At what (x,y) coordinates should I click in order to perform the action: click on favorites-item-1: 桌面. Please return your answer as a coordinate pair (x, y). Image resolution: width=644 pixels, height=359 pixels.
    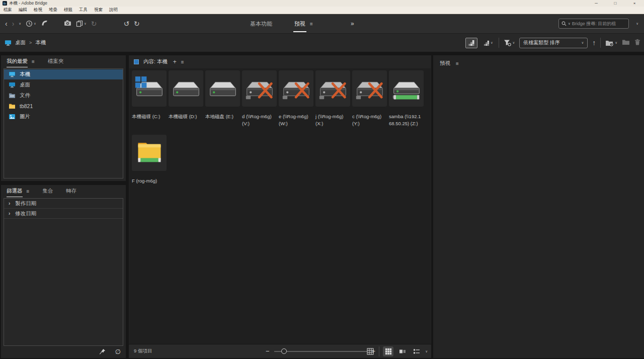
    Looking at the image, I should click on (63, 85).